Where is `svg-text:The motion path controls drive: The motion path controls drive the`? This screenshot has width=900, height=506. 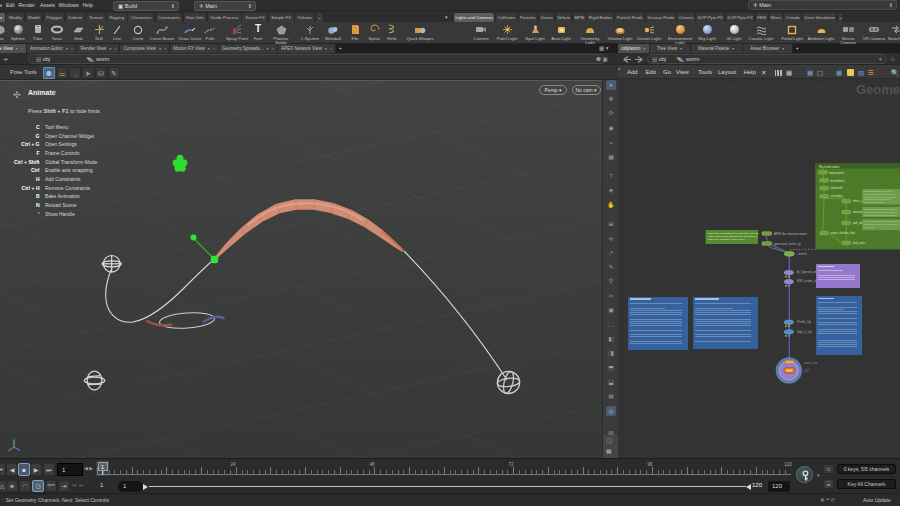 svg-text:The motion path controls drive: The motion path controls drive the is located at coordinates (881, 209).